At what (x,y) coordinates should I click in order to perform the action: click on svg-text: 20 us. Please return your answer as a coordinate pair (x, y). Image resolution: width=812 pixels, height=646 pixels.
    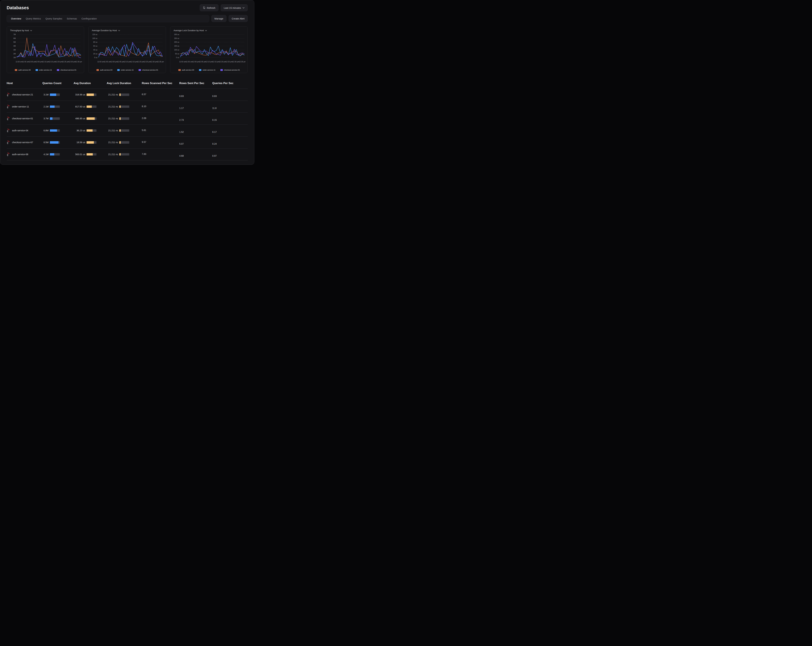
    Looking at the image, I should click on (96, 54).